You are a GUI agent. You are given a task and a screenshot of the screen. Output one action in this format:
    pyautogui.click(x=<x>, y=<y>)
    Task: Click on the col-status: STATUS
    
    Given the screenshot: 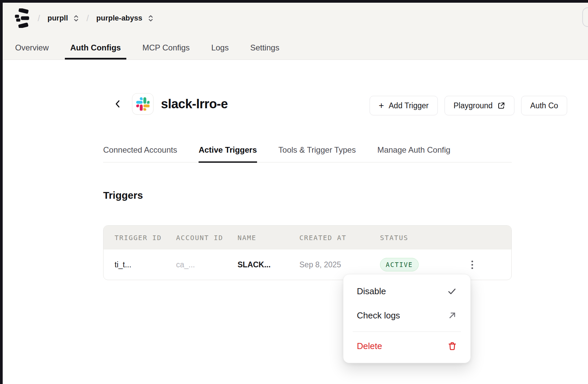 What is the action you would take?
    pyautogui.click(x=422, y=238)
    